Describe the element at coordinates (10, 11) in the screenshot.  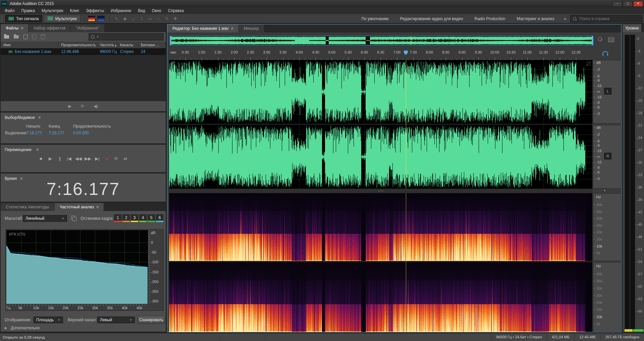
I see `menu-item-1: Файл` at that location.